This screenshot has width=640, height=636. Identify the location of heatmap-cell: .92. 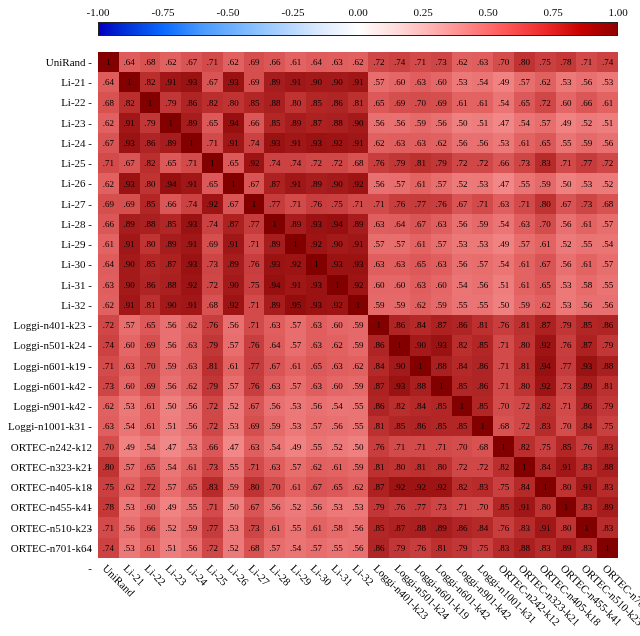
(234, 305).